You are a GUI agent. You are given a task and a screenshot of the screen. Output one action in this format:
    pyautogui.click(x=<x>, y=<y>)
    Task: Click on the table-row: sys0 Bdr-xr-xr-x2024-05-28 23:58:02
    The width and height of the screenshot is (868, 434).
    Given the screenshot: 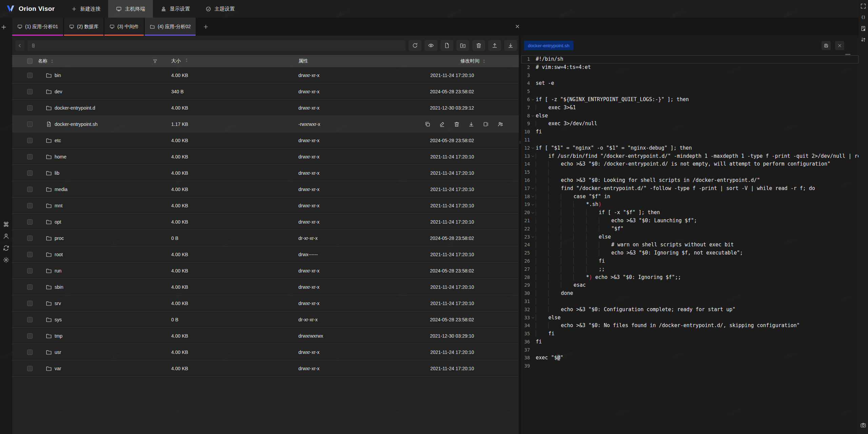 What is the action you would take?
    pyautogui.click(x=265, y=320)
    